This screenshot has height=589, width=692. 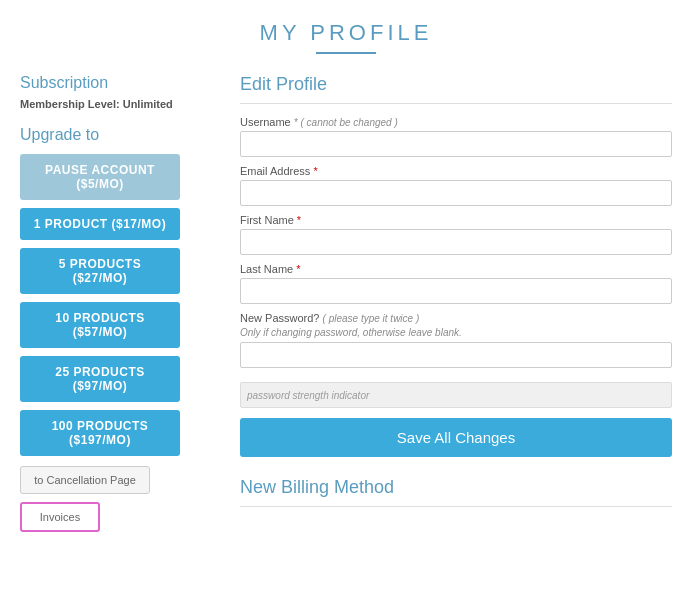 I want to click on title-underline, so click(x=346, y=53).